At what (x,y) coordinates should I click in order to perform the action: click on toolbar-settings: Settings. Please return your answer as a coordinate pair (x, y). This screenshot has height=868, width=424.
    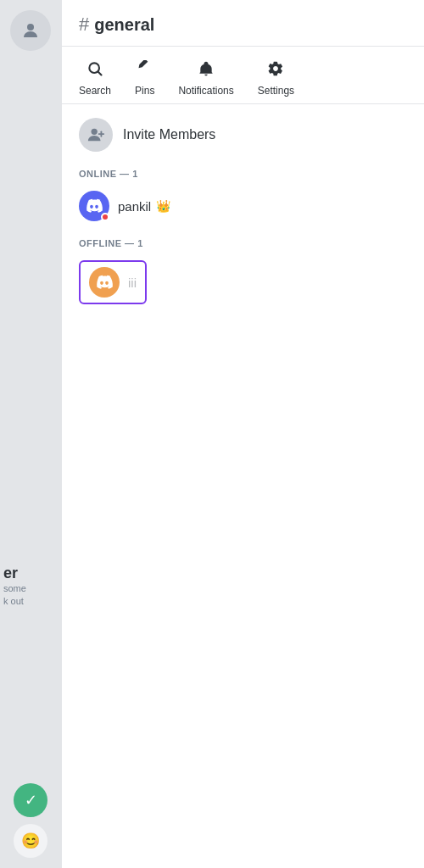
    Looking at the image, I should click on (276, 78).